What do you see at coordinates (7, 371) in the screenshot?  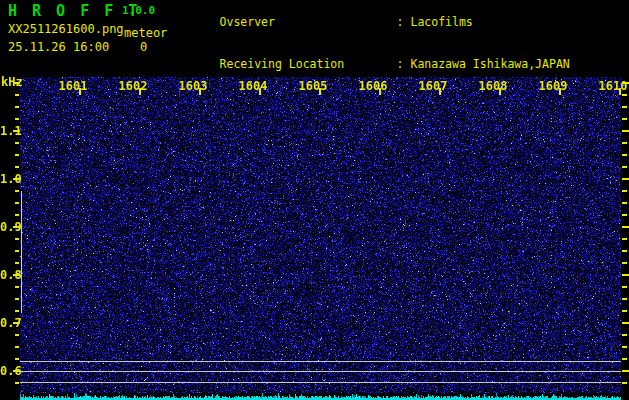 I see `y-tick-label: 0.6` at bounding box center [7, 371].